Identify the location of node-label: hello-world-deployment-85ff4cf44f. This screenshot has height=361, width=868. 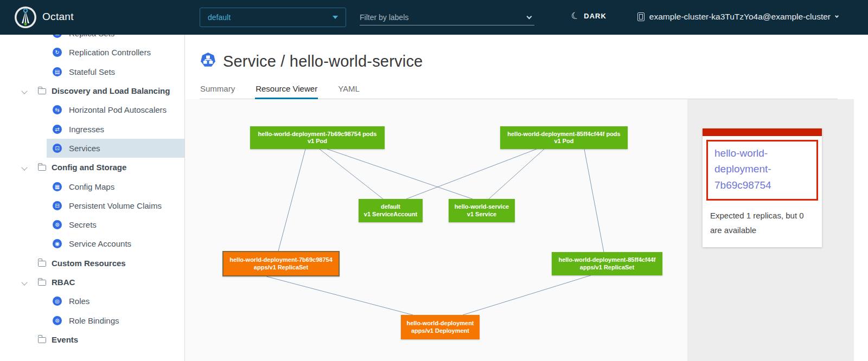
(607, 260).